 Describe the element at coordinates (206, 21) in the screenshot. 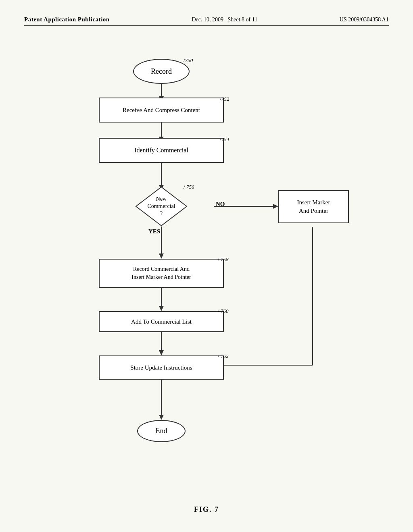

I see `page-header: Patent Application Publication Dec. 10, …` at that location.